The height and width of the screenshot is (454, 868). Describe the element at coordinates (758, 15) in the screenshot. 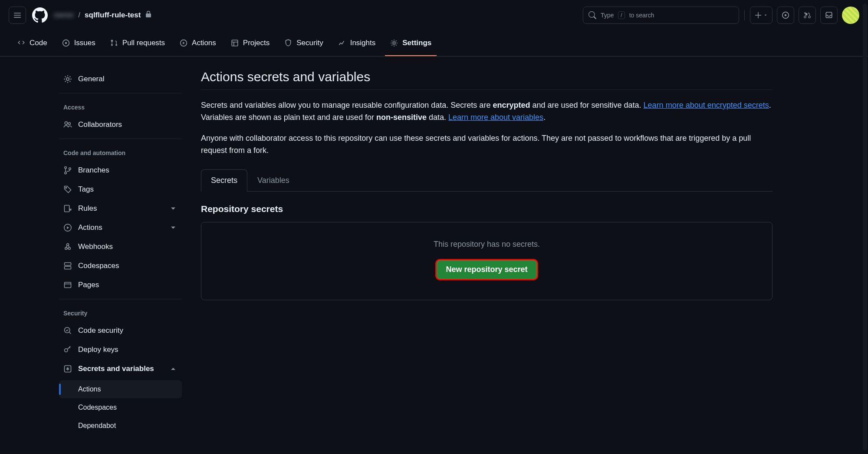

I see `plus-icon` at that location.